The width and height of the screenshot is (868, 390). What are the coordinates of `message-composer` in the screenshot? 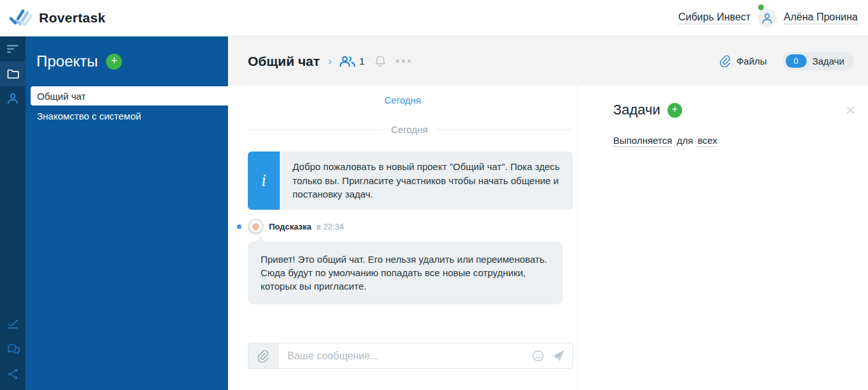 It's located at (410, 355).